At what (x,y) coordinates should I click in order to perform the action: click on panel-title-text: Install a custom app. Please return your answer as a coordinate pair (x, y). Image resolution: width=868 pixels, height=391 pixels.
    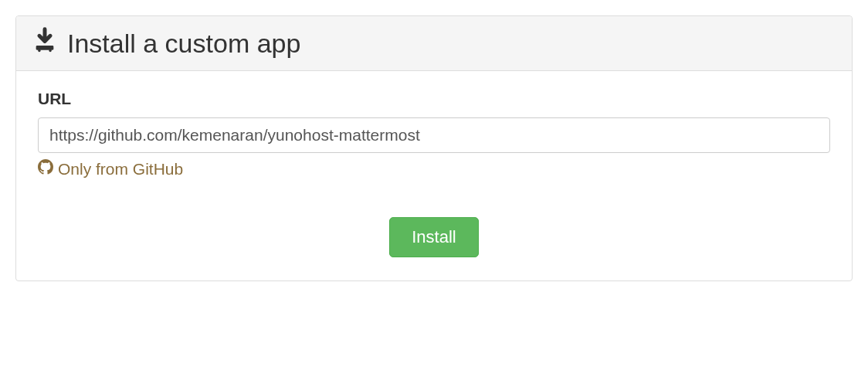
    Looking at the image, I should click on (184, 43).